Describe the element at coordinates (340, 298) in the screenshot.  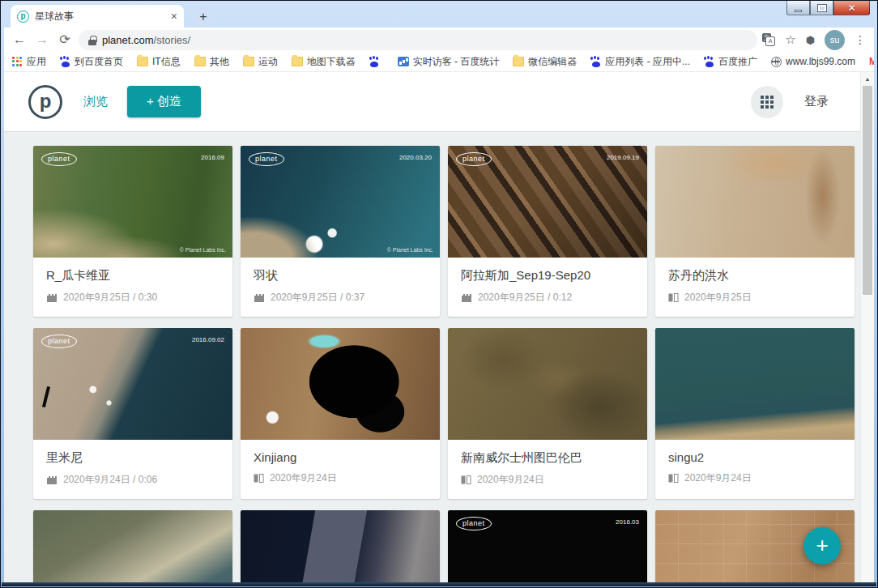
I see `card-meta: 2020年9月25日 / 0:37` at that location.